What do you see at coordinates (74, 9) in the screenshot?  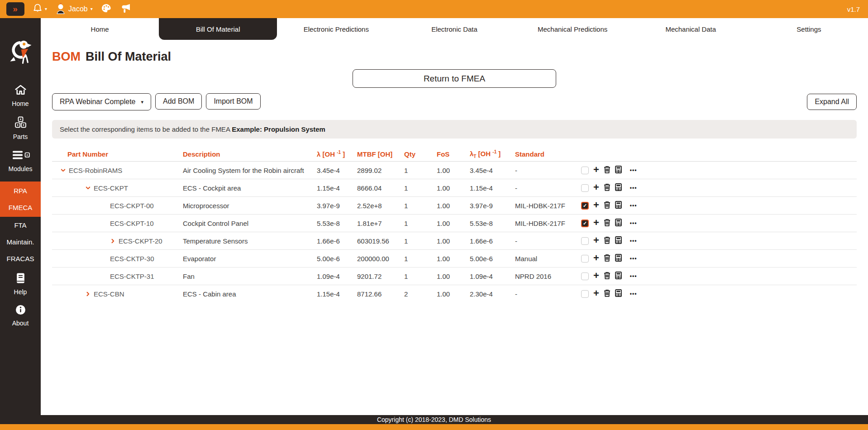 I see `user-menu: Jacob ▾` at bounding box center [74, 9].